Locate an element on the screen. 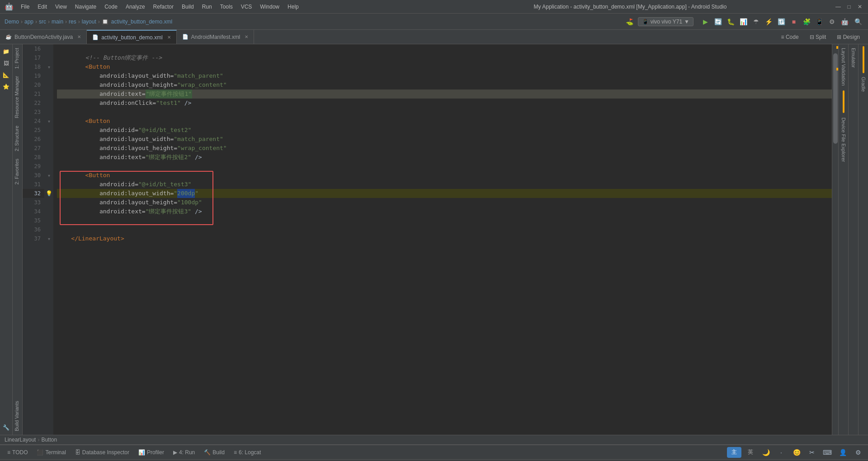 This screenshot has width=868, height=461. code-line-30: <Button is located at coordinates (444, 175).